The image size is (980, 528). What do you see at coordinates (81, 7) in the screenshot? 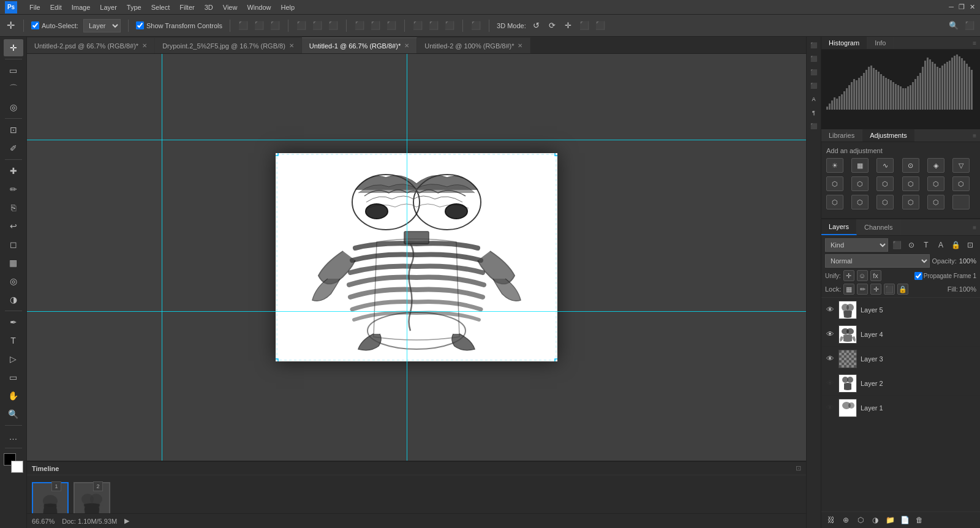
I see `menu-image: Image` at bounding box center [81, 7].